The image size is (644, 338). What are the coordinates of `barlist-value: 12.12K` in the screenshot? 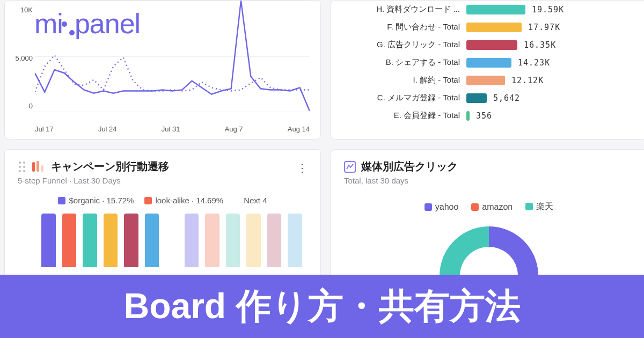 It's located at (528, 80).